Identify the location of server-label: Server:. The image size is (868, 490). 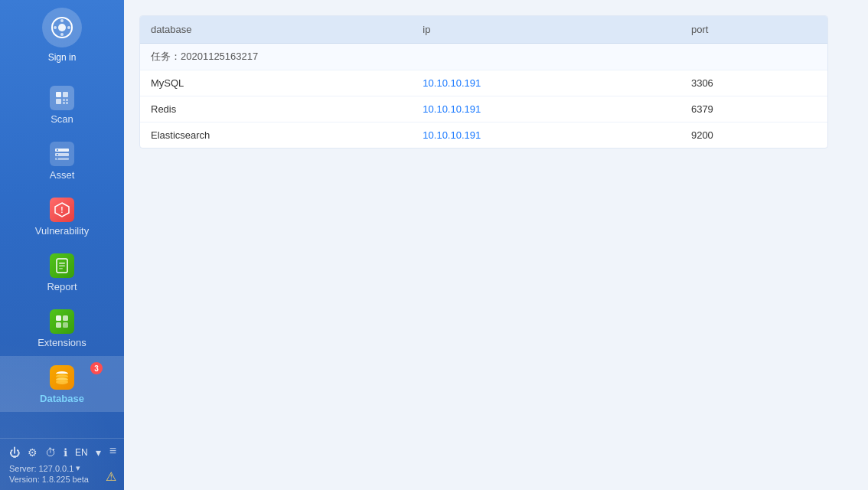
(23, 469).